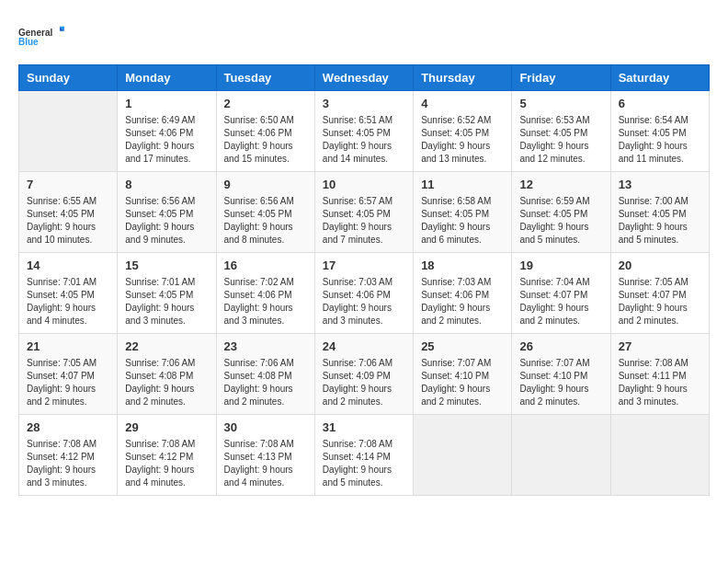 This screenshot has width=728, height=563. Describe the element at coordinates (364, 103) in the screenshot. I see `day-number: 3` at that location.